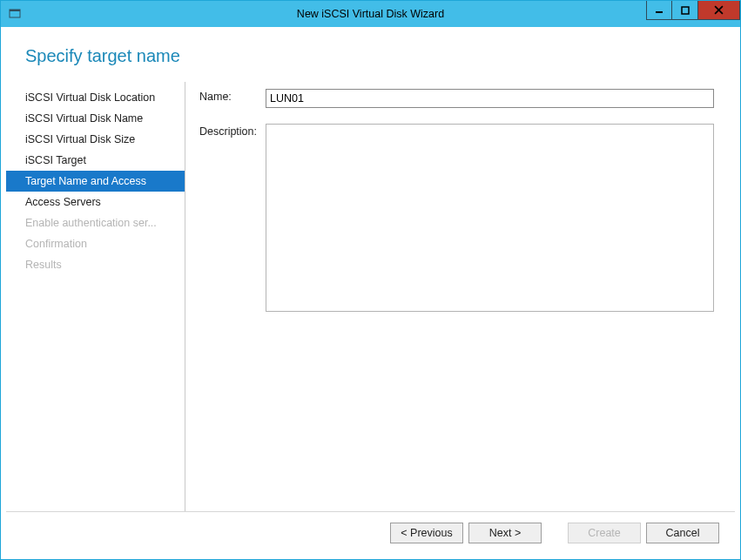  What do you see at coordinates (96, 223) in the screenshot?
I see `step-enable-authentication: Enable authentication ser...` at bounding box center [96, 223].